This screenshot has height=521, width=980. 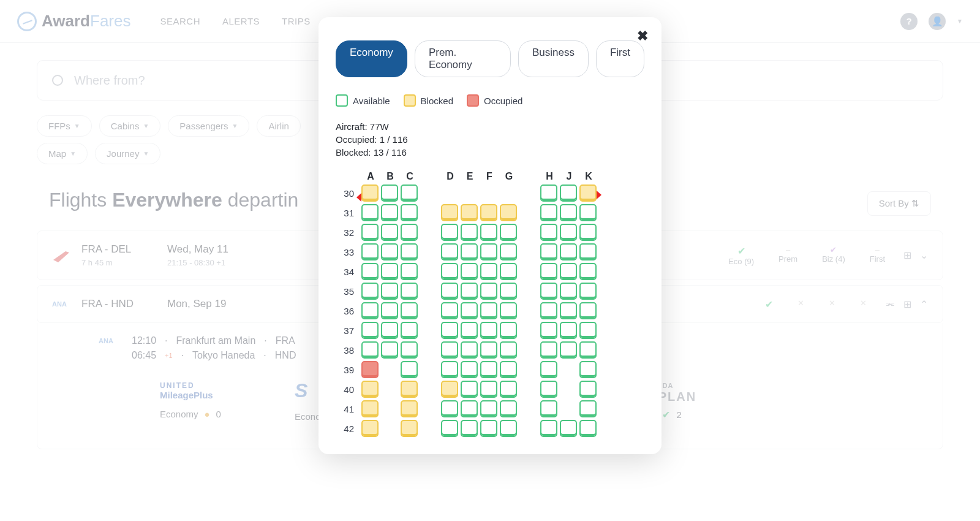 I want to click on seat-39G, so click(x=508, y=370).